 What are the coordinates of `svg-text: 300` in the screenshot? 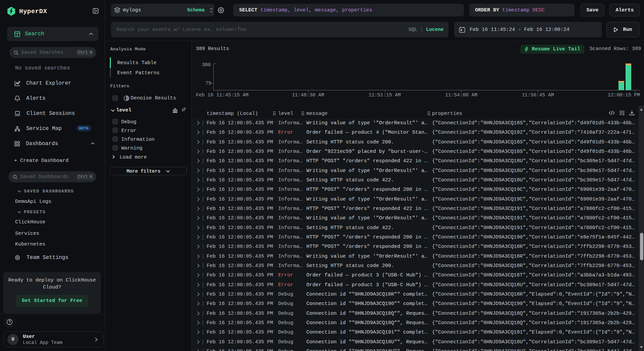 It's located at (206, 65).